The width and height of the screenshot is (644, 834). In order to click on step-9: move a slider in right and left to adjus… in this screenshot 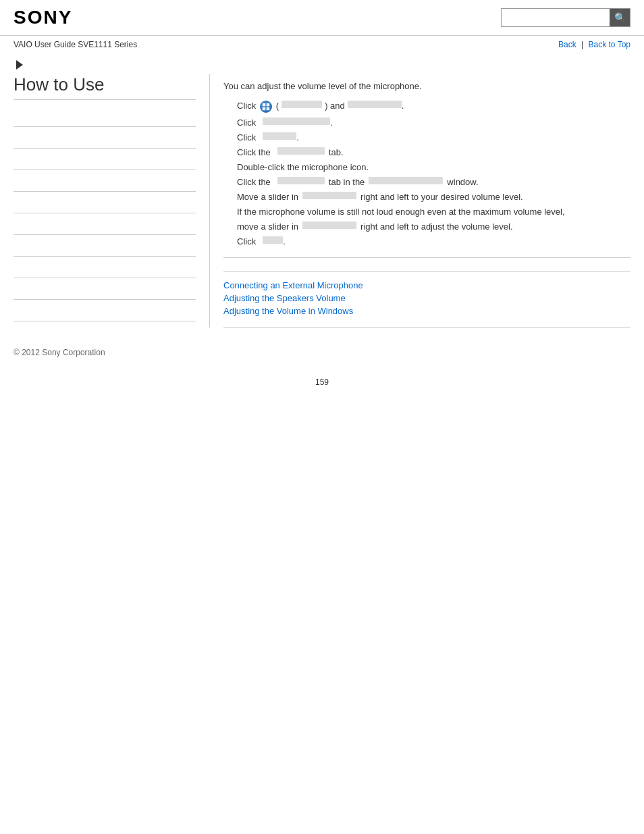, I will do `click(427, 227)`.